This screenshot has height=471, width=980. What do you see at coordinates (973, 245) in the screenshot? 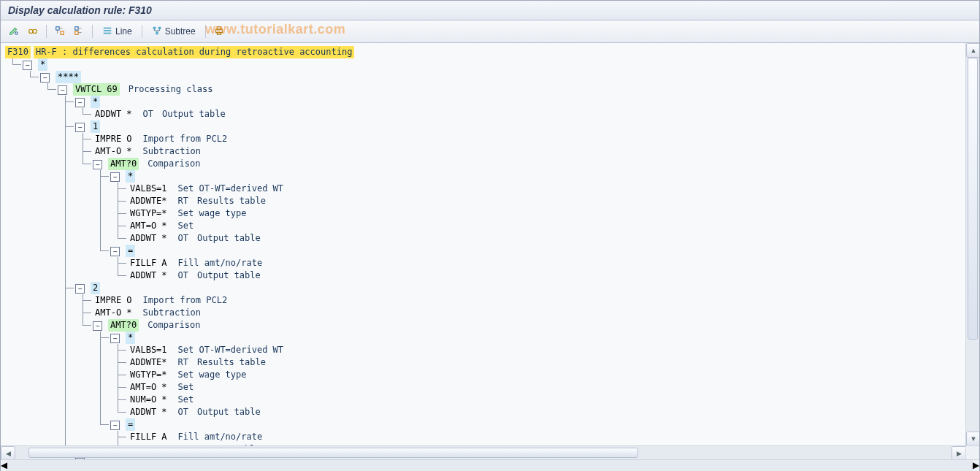
I see `vertical-scrollbar: ▲ ▼` at bounding box center [973, 245].